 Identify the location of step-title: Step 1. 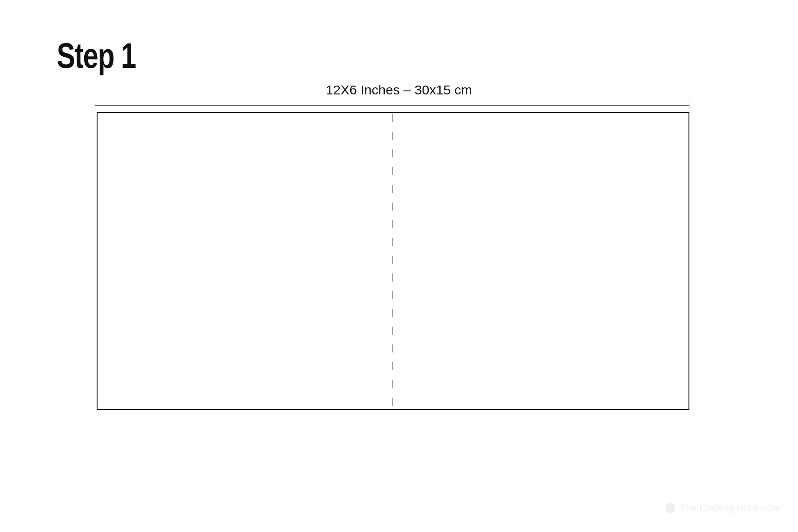
(96, 56).